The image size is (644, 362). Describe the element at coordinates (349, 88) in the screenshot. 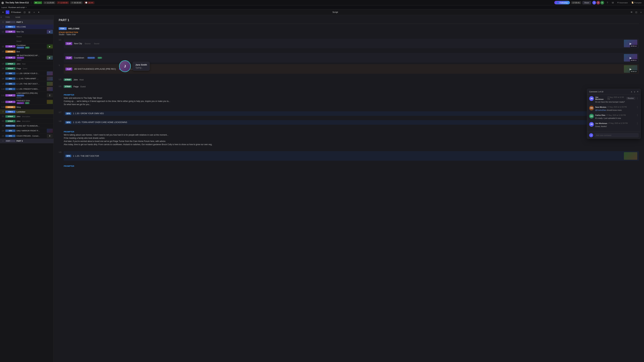

I see `script-row-1.6: 1.6 STRAP Paige Guest` at that location.